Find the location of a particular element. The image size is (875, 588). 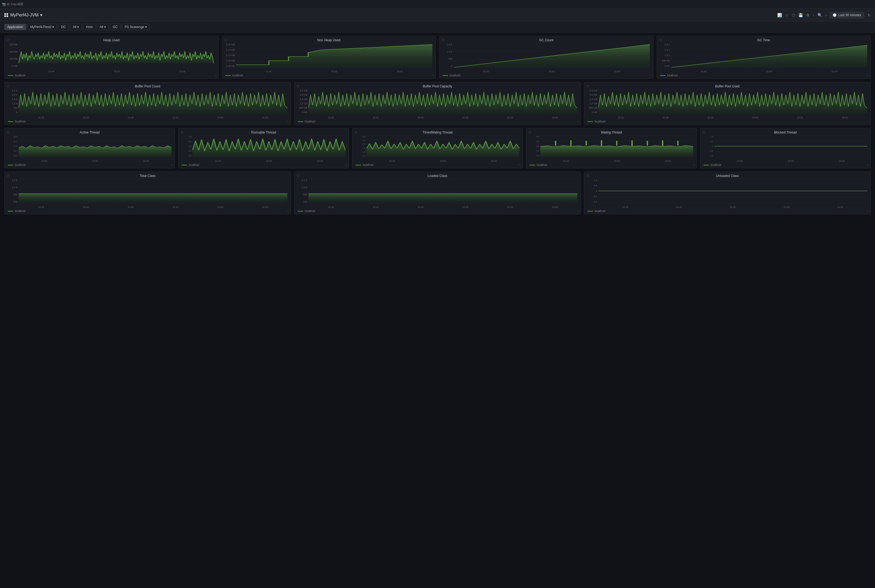

save-icon: 💾 is located at coordinates (801, 15).